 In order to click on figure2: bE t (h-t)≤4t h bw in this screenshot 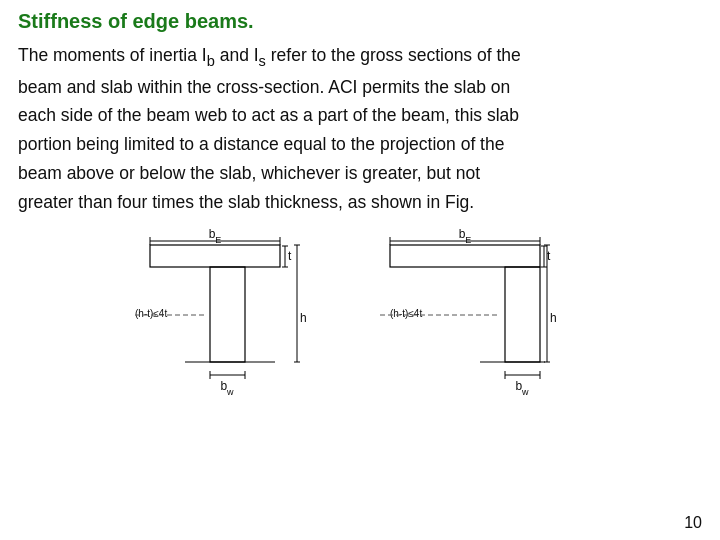, I will do `click(482, 317)`.